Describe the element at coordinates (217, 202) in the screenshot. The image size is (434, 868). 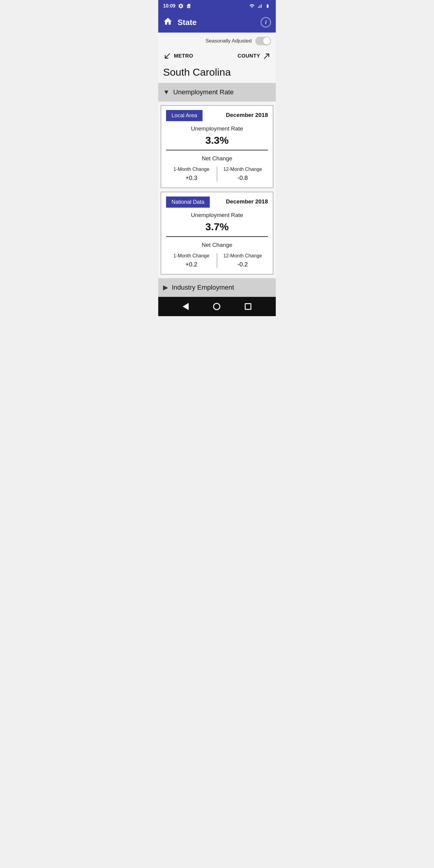
I see `national-data-card-header: National Data December 2018` at that location.